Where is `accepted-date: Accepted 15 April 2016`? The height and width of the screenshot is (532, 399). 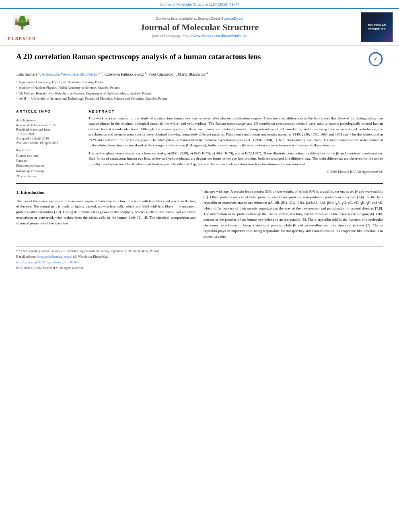
accepted-date: Accepted 15 April 2016 is located at coordinates (48, 138).